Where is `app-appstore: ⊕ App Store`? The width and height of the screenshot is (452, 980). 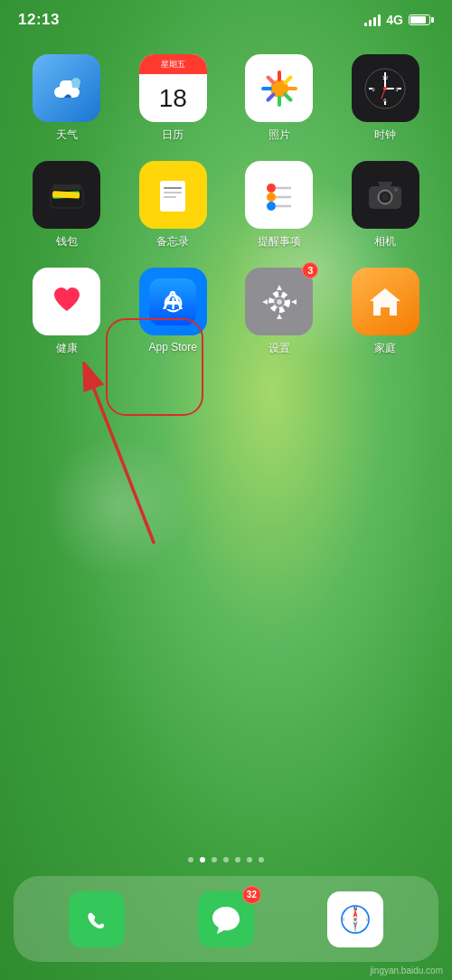
app-appstore: ⊕ App Store is located at coordinates (174, 312).